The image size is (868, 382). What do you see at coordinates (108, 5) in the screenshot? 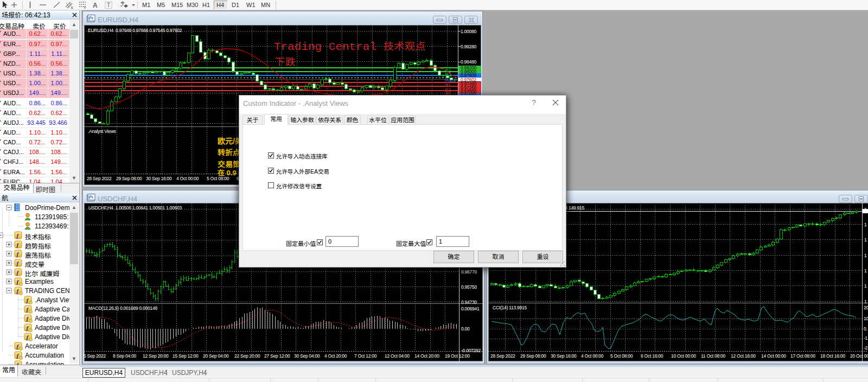
I see `svg-text: T` at bounding box center [108, 5].